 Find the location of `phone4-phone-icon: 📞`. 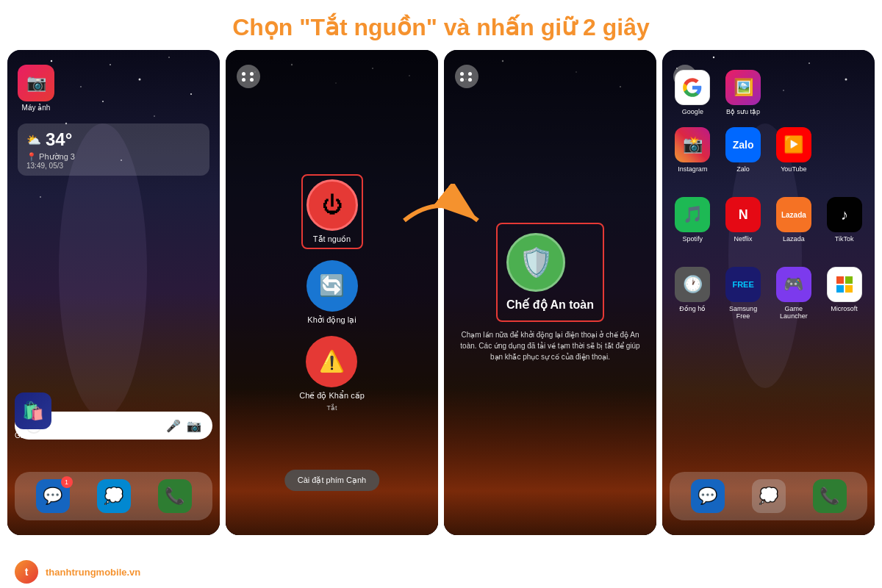

phone4-phone-icon: 📞 is located at coordinates (830, 496).